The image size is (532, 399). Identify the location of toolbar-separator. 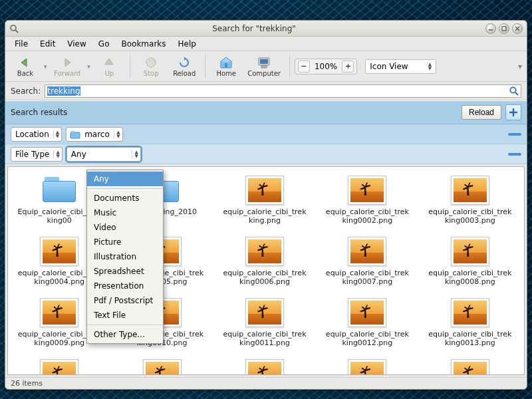
(130, 66).